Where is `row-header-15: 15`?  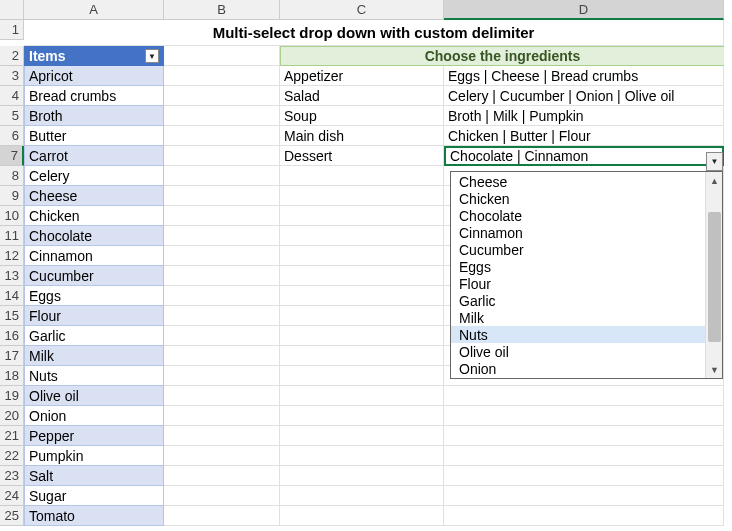
row-header-15: 15 is located at coordinates (12, 316).